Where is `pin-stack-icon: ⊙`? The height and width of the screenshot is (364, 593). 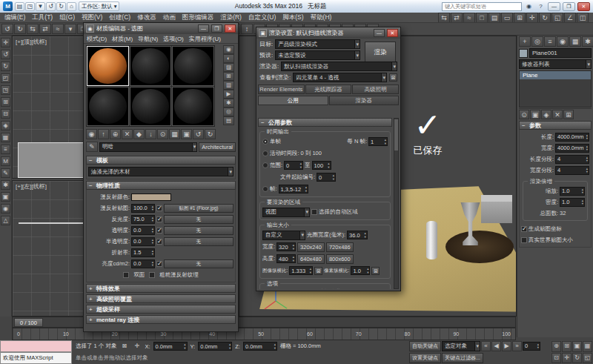
pin-stack-icon: ⊙ is located at coordinates (524, 114).